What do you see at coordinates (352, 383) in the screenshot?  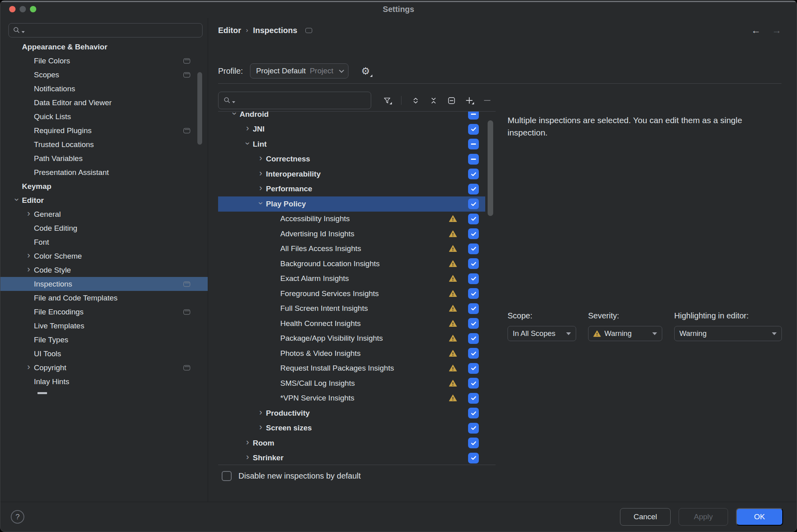 I see `tree-row-sms-call-log-insights: SMS/Call Log Insights` at bounding box center [352, 383].